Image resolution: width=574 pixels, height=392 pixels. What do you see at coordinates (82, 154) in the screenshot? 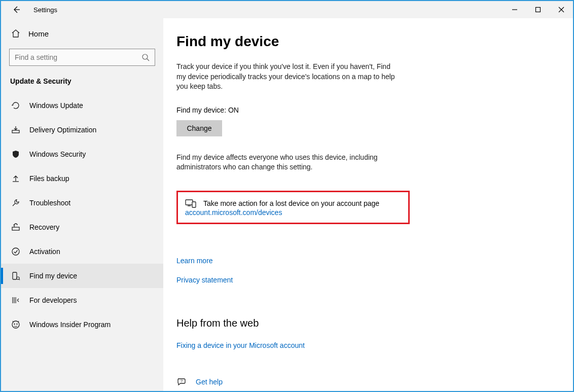
I see `sidebar-item-windows-security: Windows Security` at bounding box center [82, 154].